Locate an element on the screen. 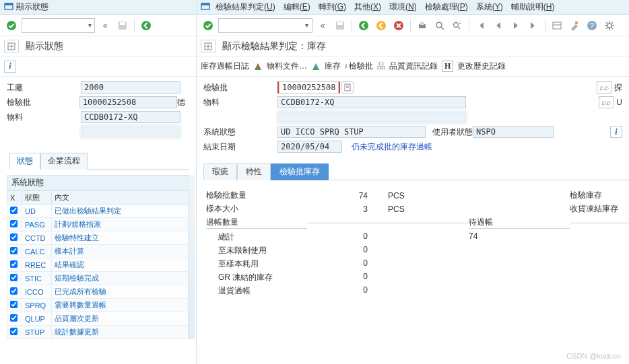 This screenshot has height=364, width=629. save-icon is located at coordinates (123, 26).